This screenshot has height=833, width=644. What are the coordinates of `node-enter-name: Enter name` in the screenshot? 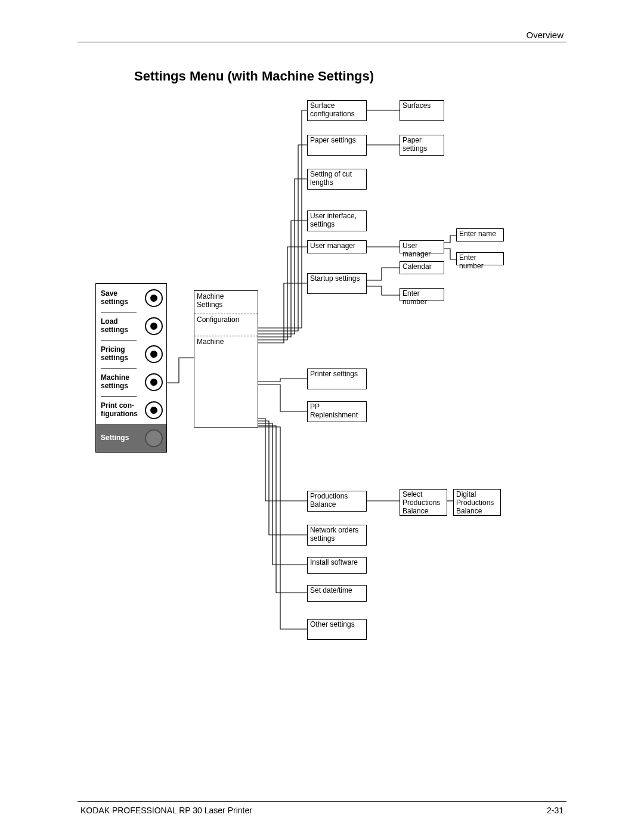 It's located at (480, 235).